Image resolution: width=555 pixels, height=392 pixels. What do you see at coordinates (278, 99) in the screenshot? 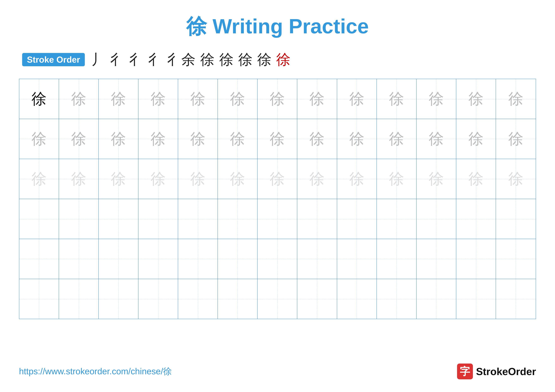
I see `grid-cell-0-6: 徐` at bounding box center [278, 99].